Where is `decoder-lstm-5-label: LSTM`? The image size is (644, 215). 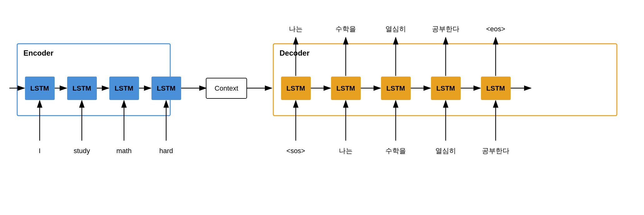
decoder-lstm-5-label: LSTM is located at coordinates (496, 88).